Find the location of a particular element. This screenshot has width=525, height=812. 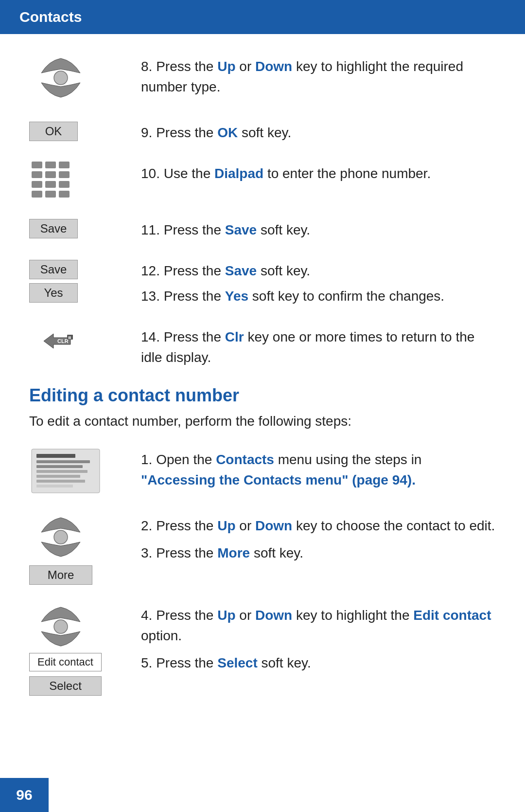

highlight-select-s2-5: Select is located at coordinates (237, 663).